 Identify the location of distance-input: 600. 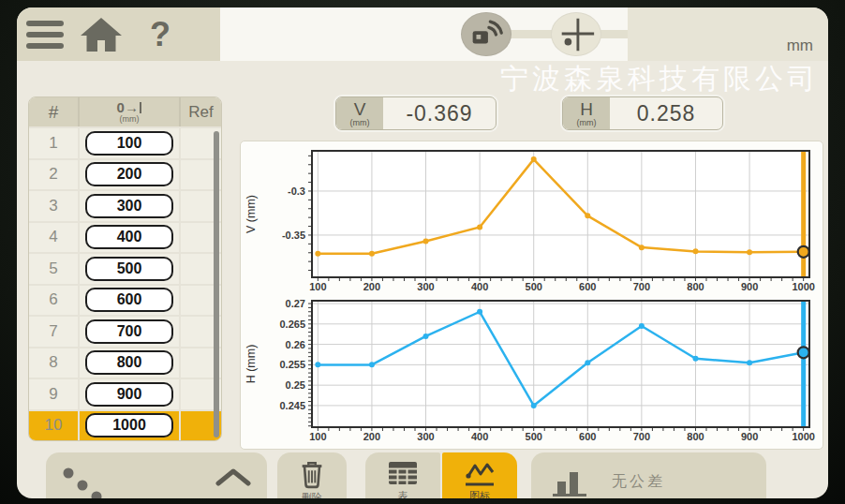
(129, 300).